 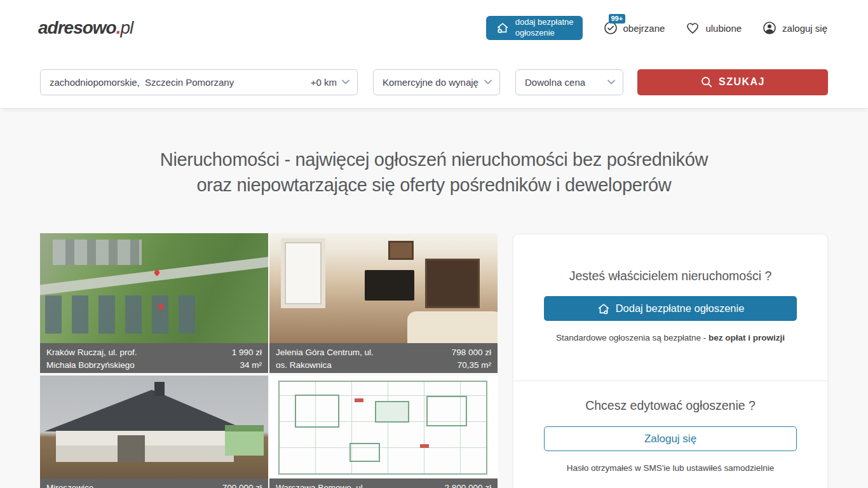 What do you see at coordinates (242, 485) in the screenshot?
I see `listing-price: 700 000 zł` at bounding box center [242, 485].